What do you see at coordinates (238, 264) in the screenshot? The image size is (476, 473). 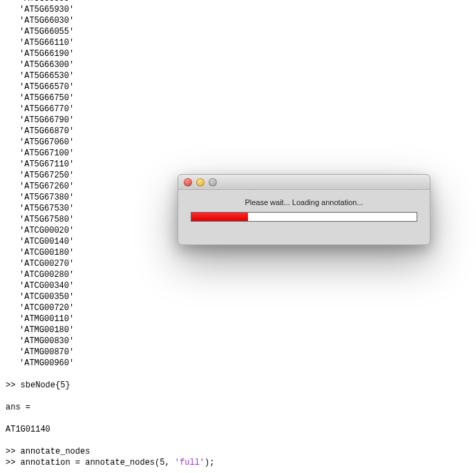 I see `list-item: 'ATCG00270'` at bounding box center [238, 264].